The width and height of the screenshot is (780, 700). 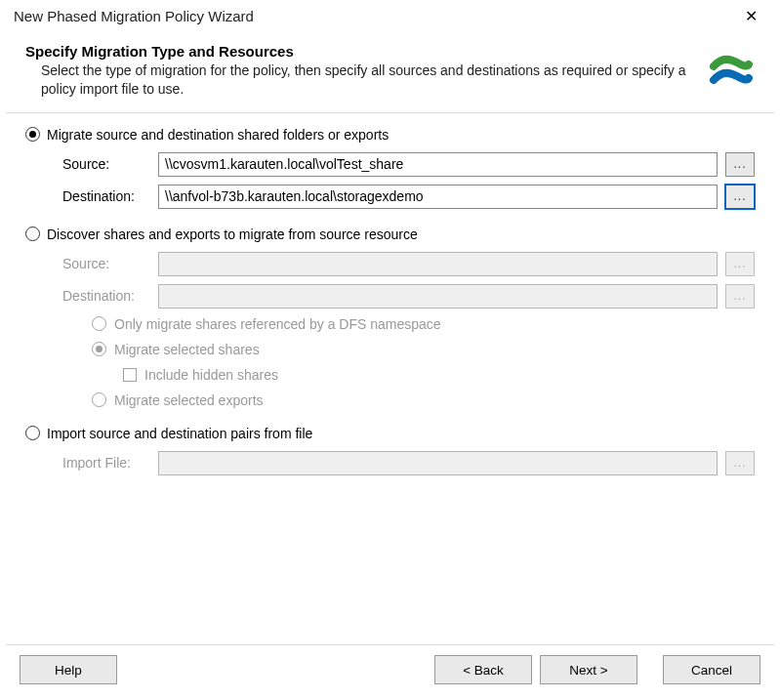 What do you see at coordinates (106, 296) in the screenshot?
I see `discover-destination-label: Destination:` at bounding box center [106, 296].